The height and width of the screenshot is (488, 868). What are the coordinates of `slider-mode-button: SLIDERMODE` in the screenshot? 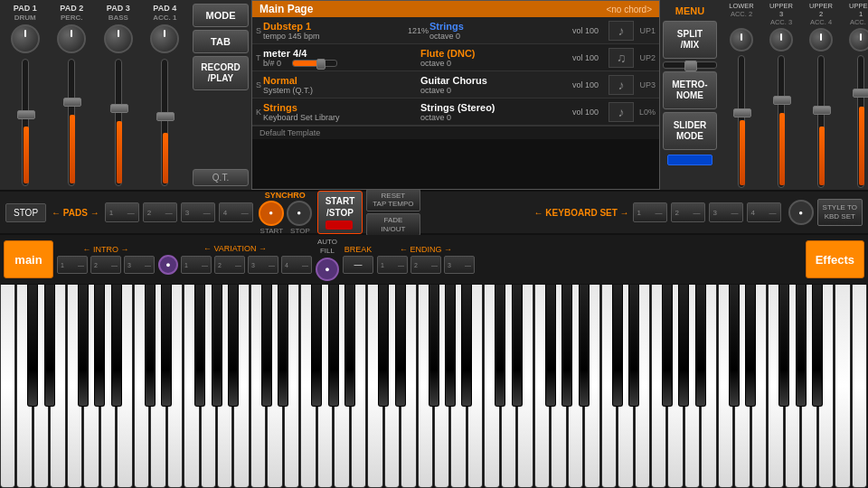 It's located at (690, 131).